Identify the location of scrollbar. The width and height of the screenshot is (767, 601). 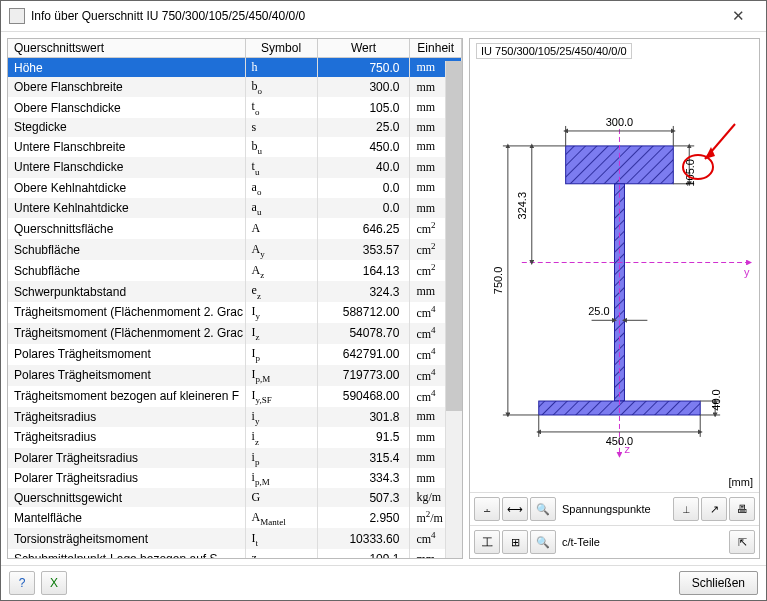
(454, 310).